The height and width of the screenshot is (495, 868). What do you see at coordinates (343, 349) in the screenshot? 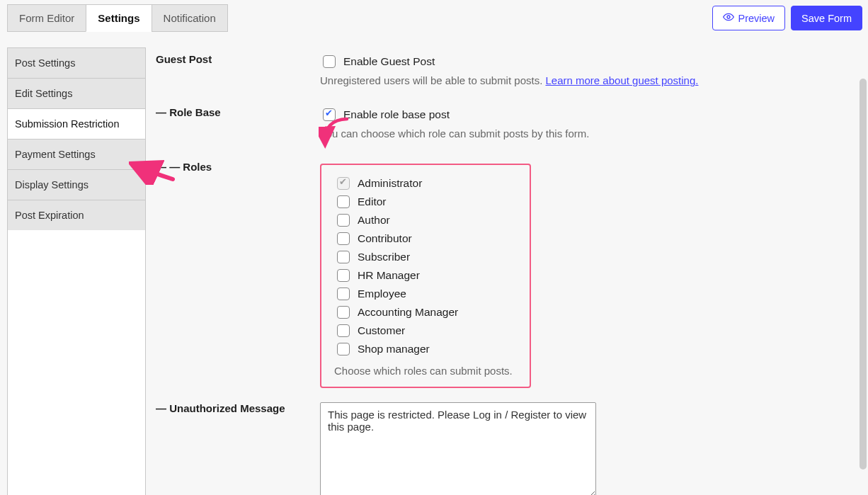
I see `role-shop-manager-checkbox` at bounding box center [343, 349].